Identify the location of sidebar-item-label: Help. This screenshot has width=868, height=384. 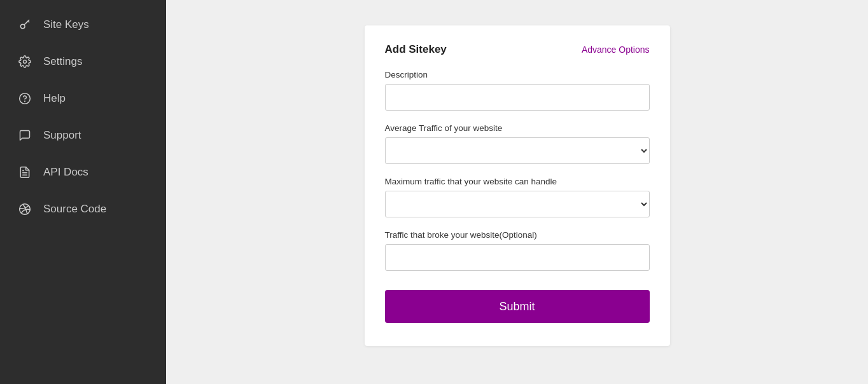
(55, 99).